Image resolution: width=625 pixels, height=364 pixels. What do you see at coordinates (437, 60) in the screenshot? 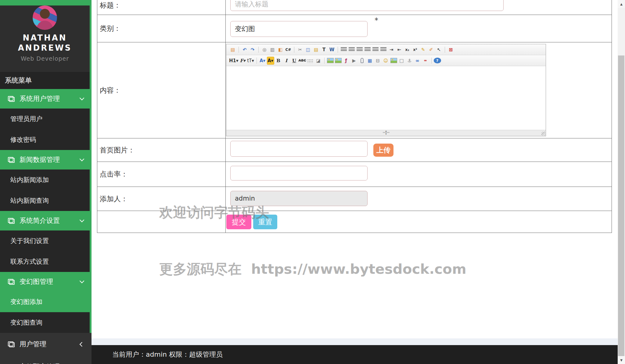
I see `help-icon: ?` at bounding box center [437, 60].